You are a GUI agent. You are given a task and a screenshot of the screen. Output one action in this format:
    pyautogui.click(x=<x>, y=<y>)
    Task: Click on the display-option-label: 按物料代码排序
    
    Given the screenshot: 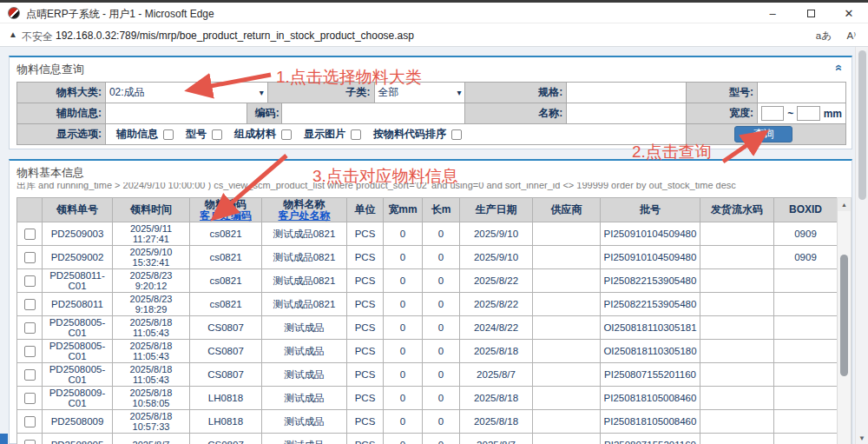 What is the action you would take?
    pyautogui.click(x=410, y=134)
    